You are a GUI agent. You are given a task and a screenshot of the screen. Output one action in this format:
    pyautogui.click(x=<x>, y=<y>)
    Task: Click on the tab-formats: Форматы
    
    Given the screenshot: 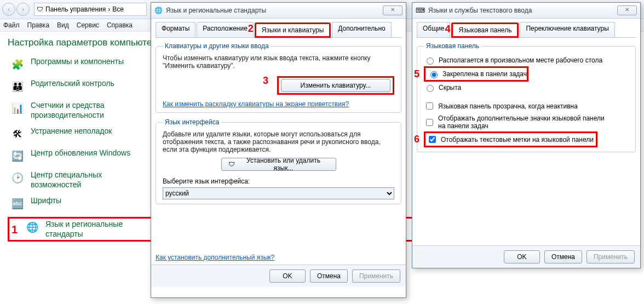 What is the action you would take?
    pyautogui.click(x=175, y=30)
    